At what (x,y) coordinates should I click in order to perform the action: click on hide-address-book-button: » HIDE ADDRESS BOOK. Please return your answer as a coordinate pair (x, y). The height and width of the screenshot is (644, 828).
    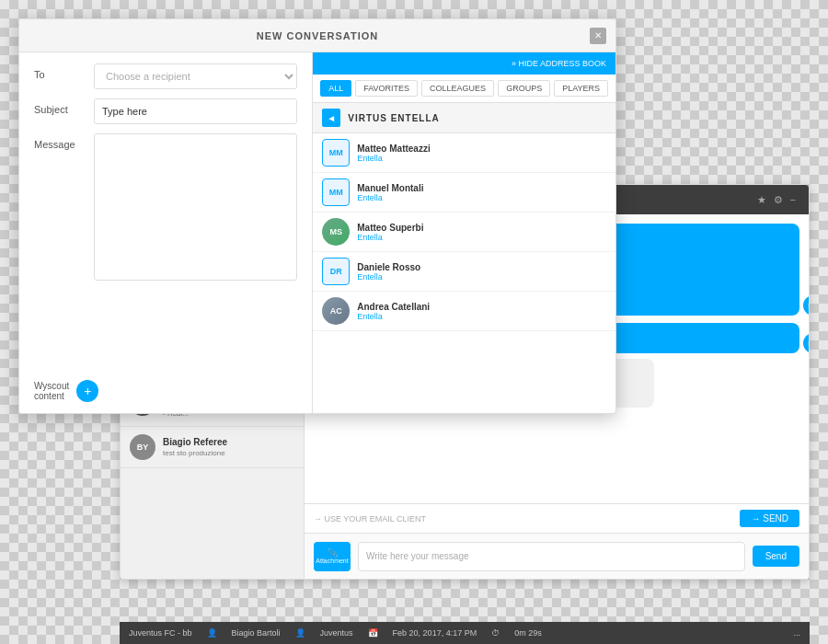
    Looking at the image, I should click on (464, 63).